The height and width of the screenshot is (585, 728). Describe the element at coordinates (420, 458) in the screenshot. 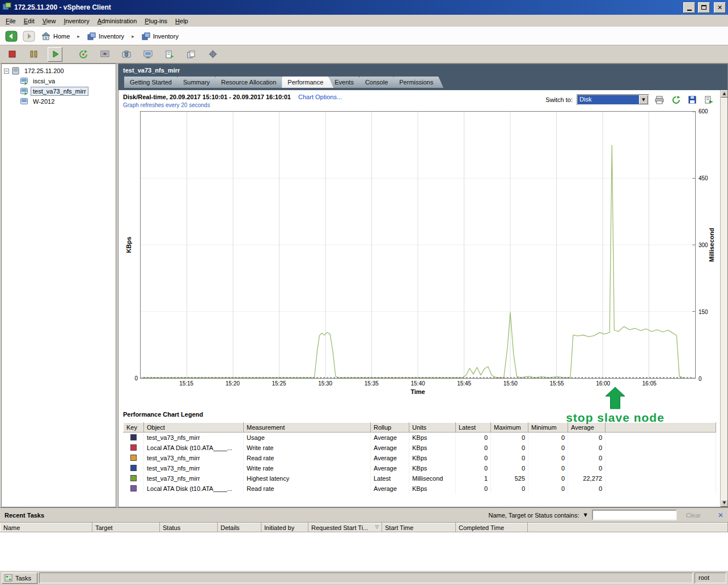

I see `legend-row: test_va73_nfs_mirr Read rate Average KBp…` at that location.